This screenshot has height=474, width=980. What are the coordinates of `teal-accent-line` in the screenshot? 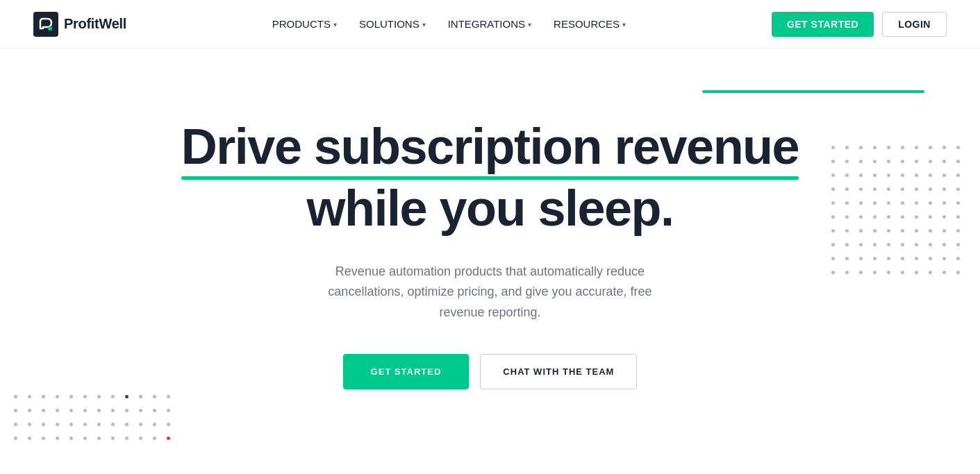 It's located at (813, 92).